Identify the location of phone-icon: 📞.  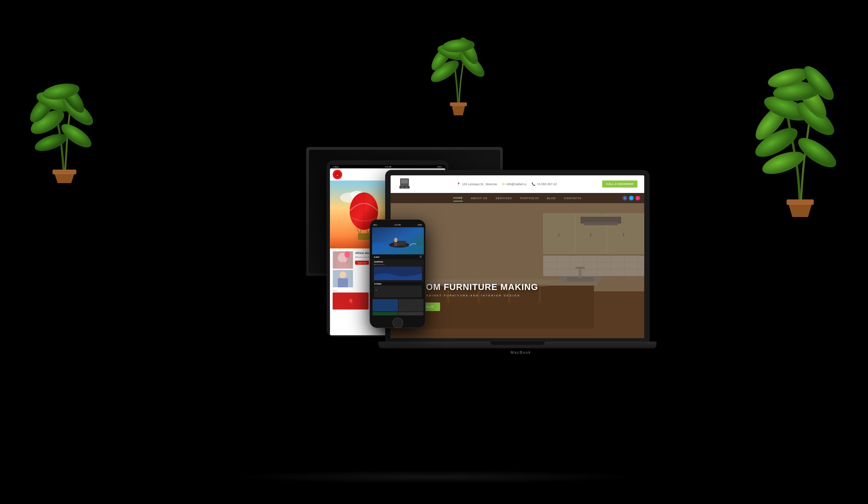
(534, 184).